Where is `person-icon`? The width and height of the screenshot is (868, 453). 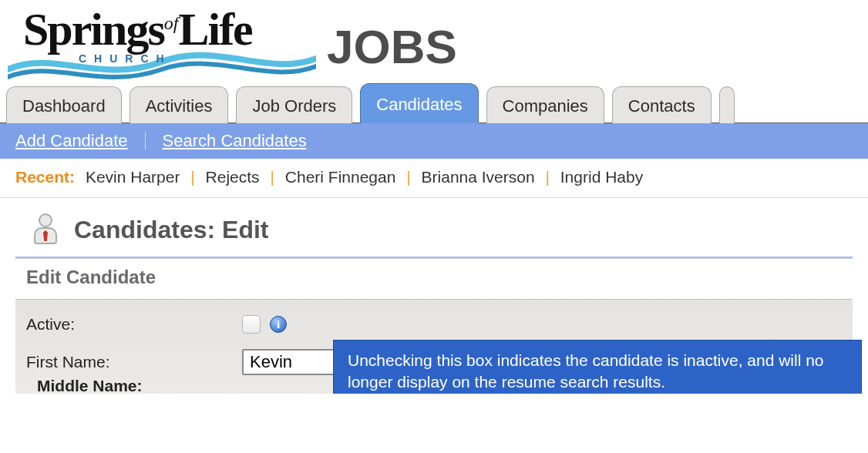 person-icon is located at coordinates (45, 230).